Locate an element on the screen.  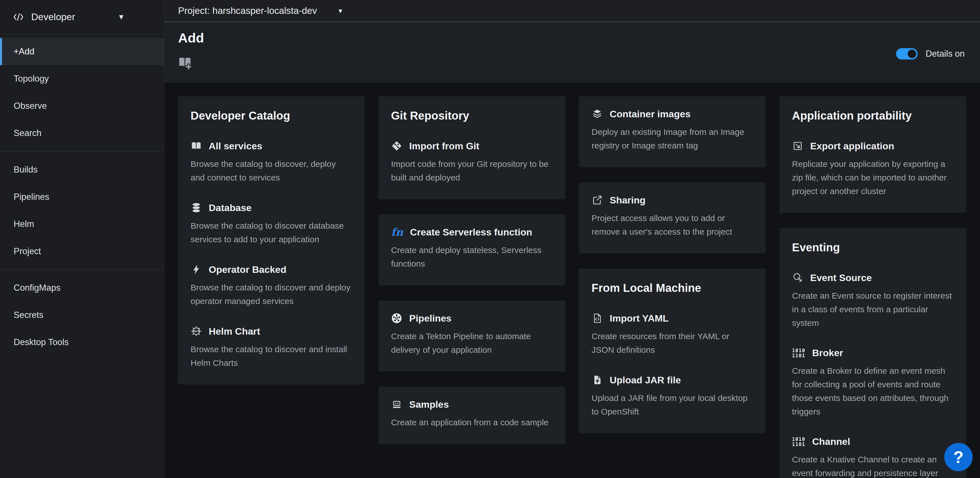
export-icon is located at coordinates (798, 146).